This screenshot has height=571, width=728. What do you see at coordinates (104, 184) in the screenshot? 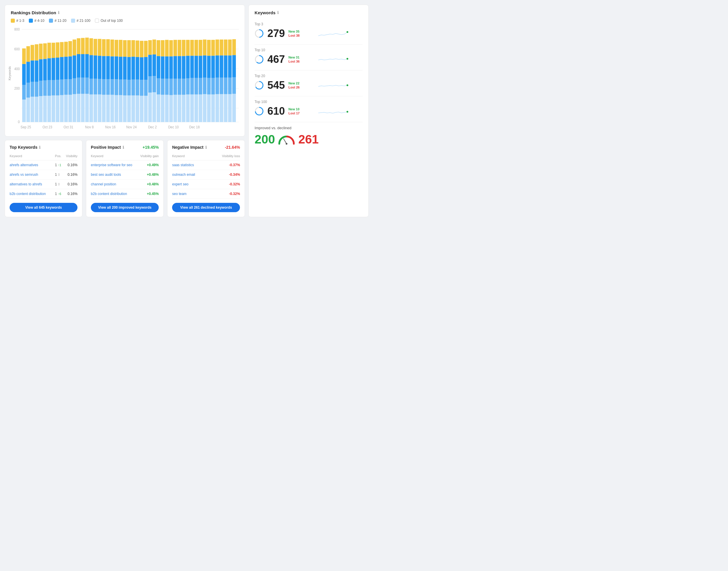
I see `keyword-link: channel position` at bounding box center [104, 184].